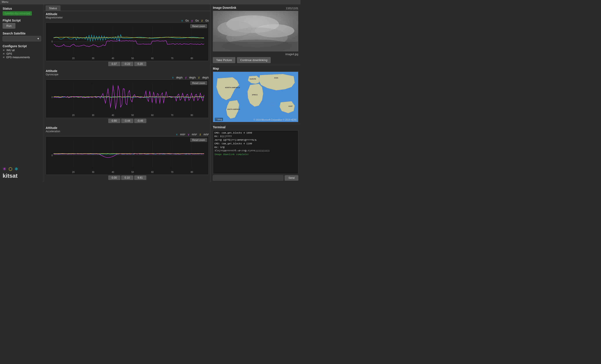 The width and height of the screenshot is (601, 364). I want to click on snowflake-icon: ❄, so click(16, 169).